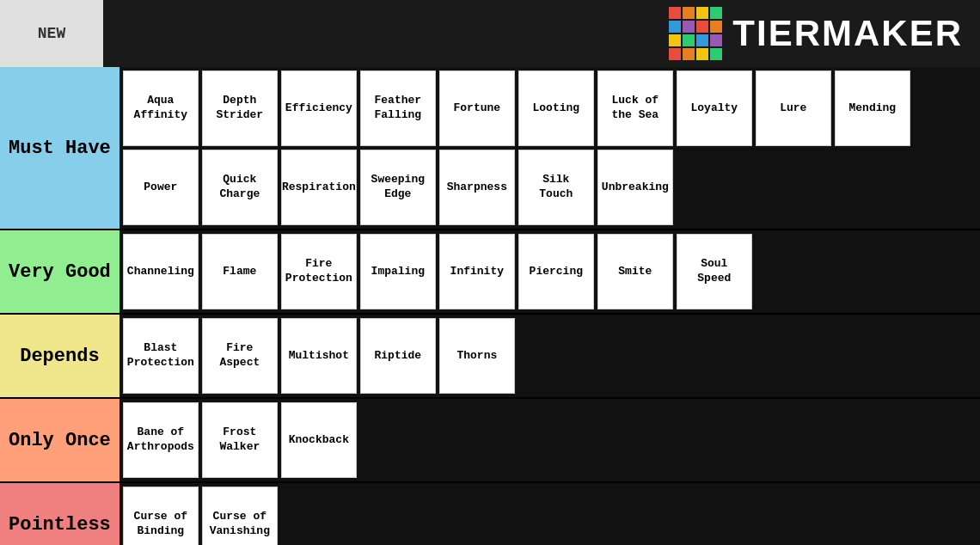  I want to click on enchantment-item: Channeling, so click(161, 272).